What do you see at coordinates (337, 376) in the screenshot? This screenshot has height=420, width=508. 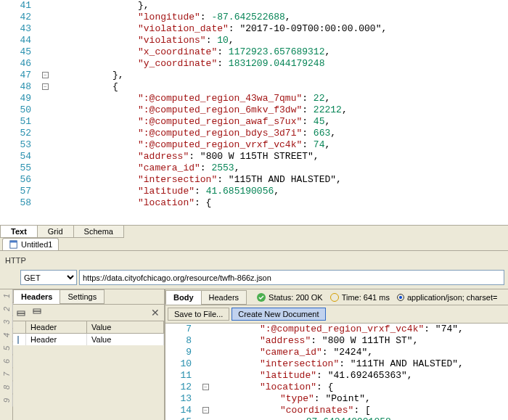 I see `code-line: 11"latitude": "41.692465363",` at bounding box center [337, 376].